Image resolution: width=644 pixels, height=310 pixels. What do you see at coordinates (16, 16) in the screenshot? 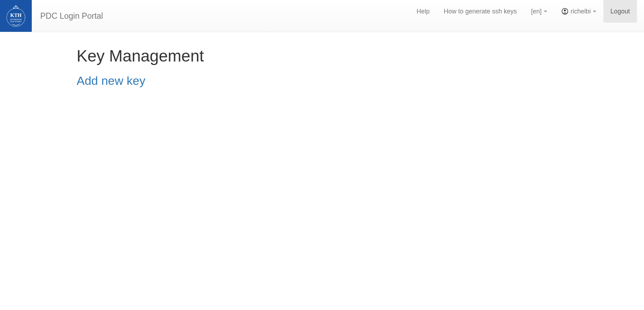
I see `kth-crest-icon: KTH VETENSKAP OCH KONST` at bounding box center [16, 16].